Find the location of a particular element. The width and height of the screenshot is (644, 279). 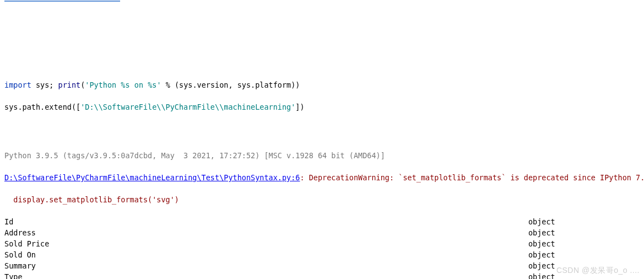

warning-message: : `set_matplotlib_formats` is deprecated… is located at coordinates (517, 178).